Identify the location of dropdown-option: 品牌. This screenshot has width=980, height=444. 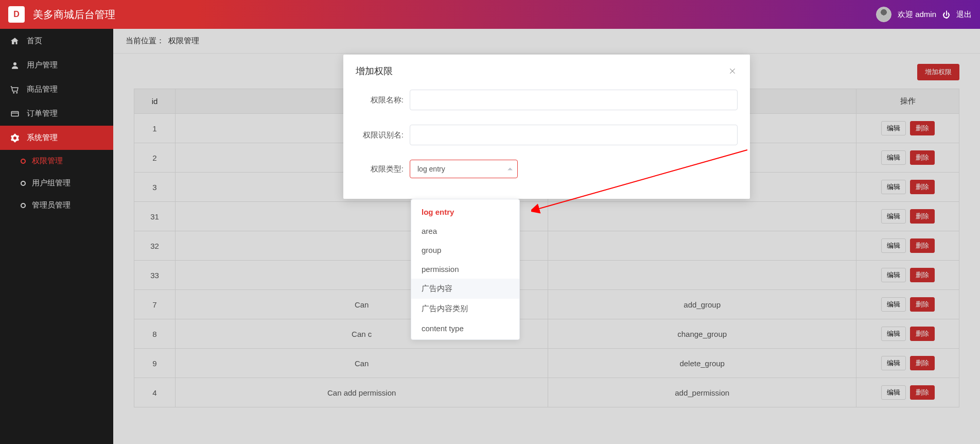
(465, 339).